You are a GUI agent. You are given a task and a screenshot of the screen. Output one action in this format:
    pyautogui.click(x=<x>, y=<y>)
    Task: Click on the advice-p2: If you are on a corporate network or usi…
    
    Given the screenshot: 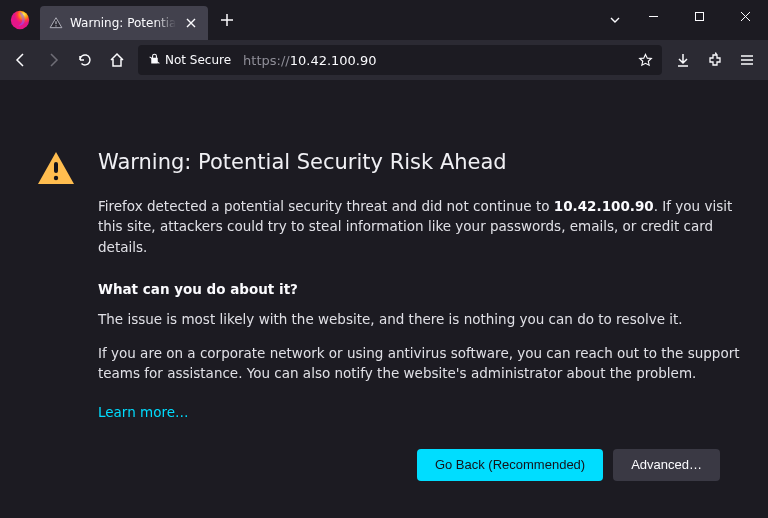 What is the action you would take?
    pyautogui.click(x=423, y=364)
    